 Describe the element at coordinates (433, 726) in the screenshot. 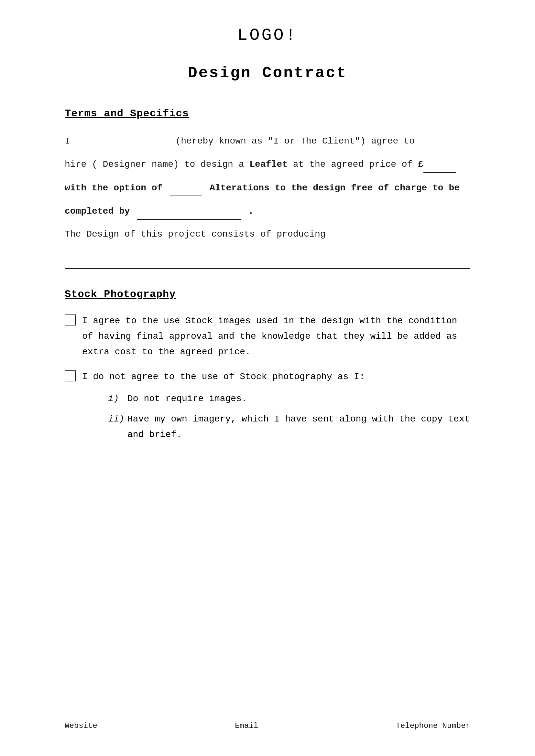

I see `footer-telephone: Telephone Number` at that location.